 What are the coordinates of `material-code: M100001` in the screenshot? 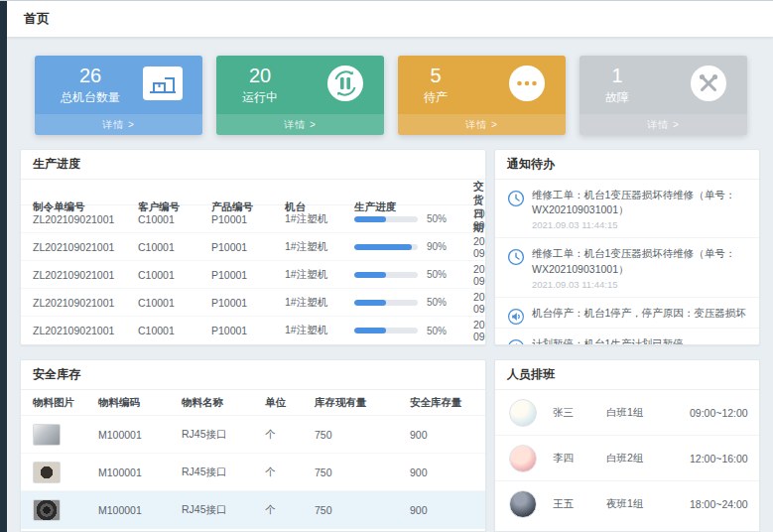 It's located at (140, 435).